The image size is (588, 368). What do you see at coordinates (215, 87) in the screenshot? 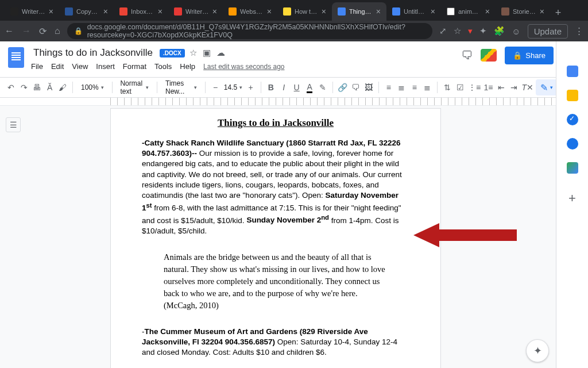
I see `font-dec-icon: −` at bounding box center [215, 87].